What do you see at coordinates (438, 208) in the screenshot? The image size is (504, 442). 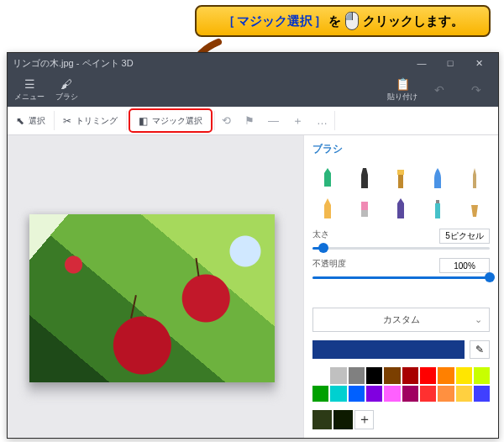 I see `brush-spray` at bounding box center [438, 208].